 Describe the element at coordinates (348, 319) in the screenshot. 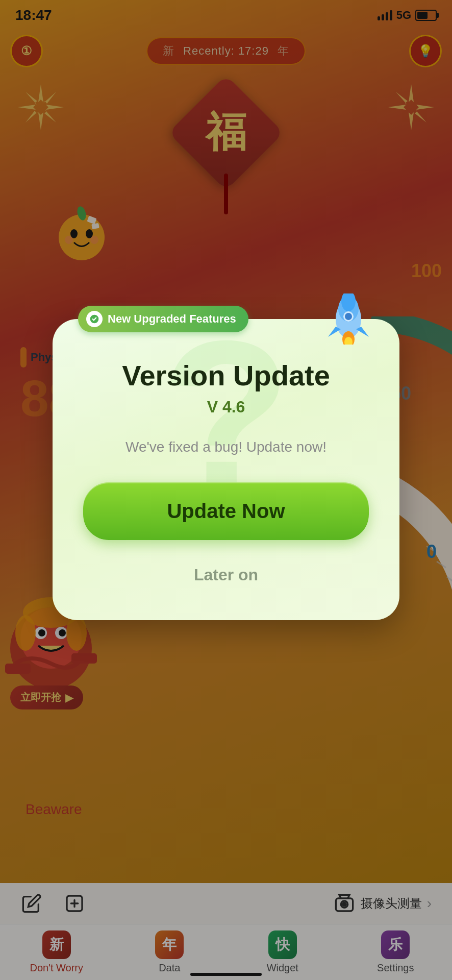

I see `rocket-decoration-icon` at that location.